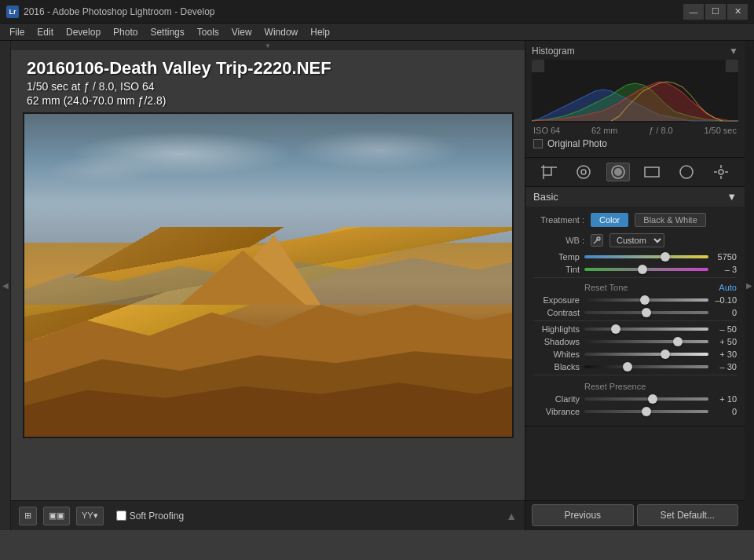  What do you see at coordinates (28, 516) in the screenshot?
I see `view-mode-btn: ⊞` at bounding box center [28, 516].